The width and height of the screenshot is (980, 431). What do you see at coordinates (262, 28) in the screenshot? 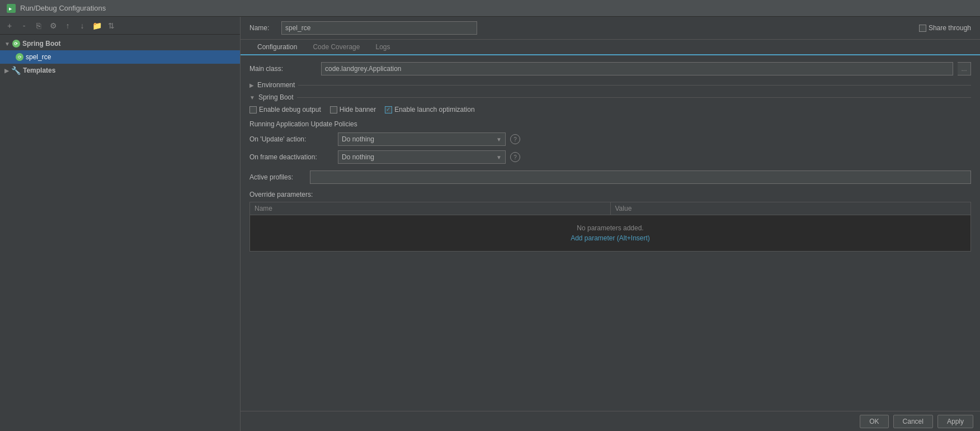
I see `name-label: Name:` at bounding box center [262, 28].